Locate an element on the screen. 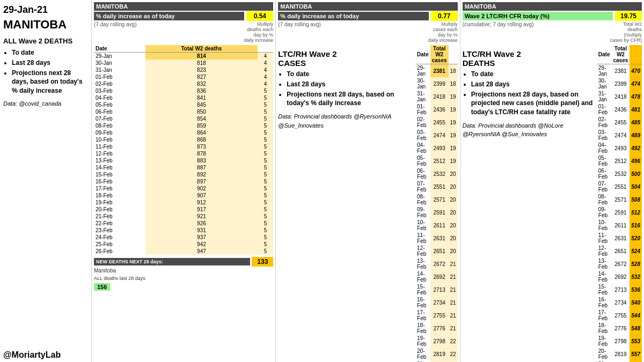 The image size is (644, 362). p2-bullet-3: Projections next 28 days, based on today… is located at coordinates (349, 99).